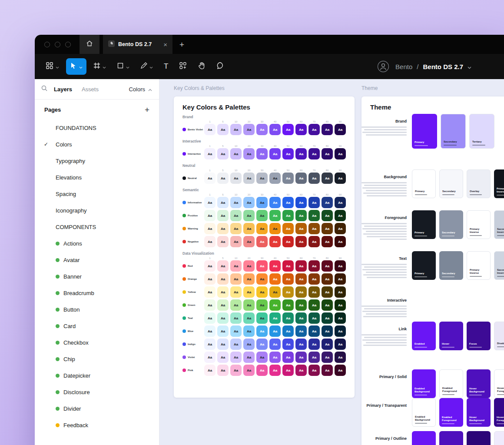  Describe the element at coordinates (97, 293) in the screenshot. I see `sidebar-item-breadcrumb: Breadcrumb` at that location.